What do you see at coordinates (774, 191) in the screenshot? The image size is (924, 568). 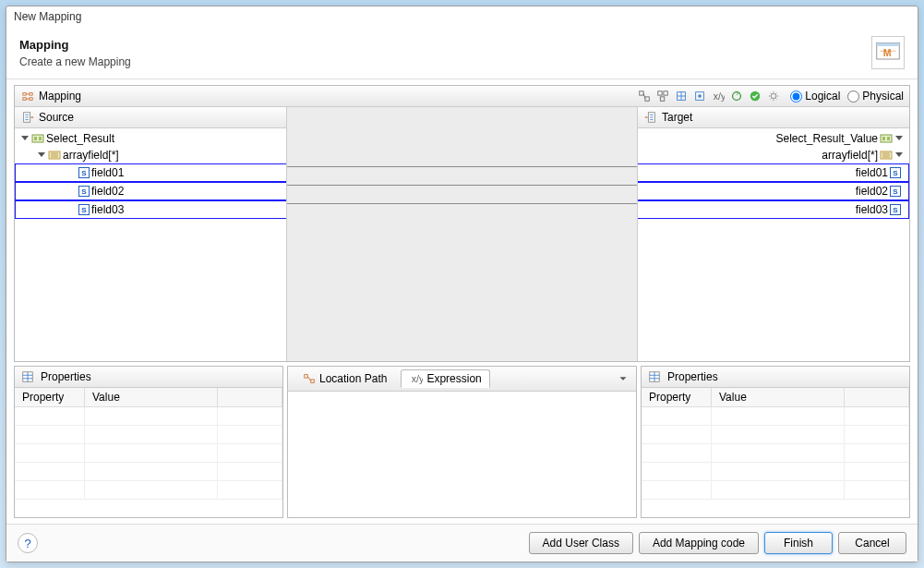 I see `target-field-row: field02 S` at bounding box center [774, 191].